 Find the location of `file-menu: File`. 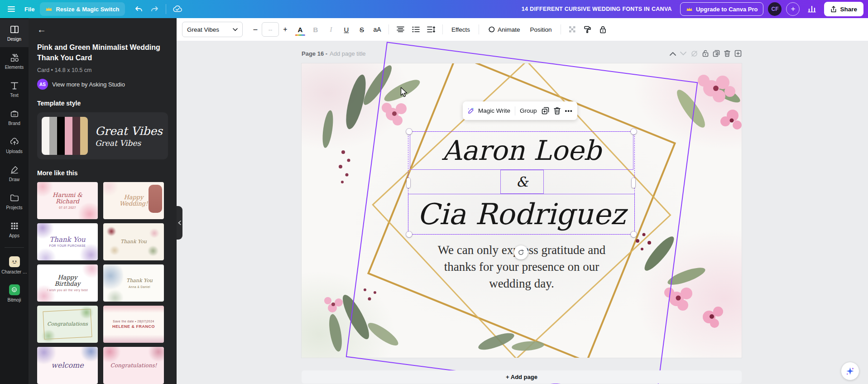

file-menu: File is located at coordinates (29, 9).